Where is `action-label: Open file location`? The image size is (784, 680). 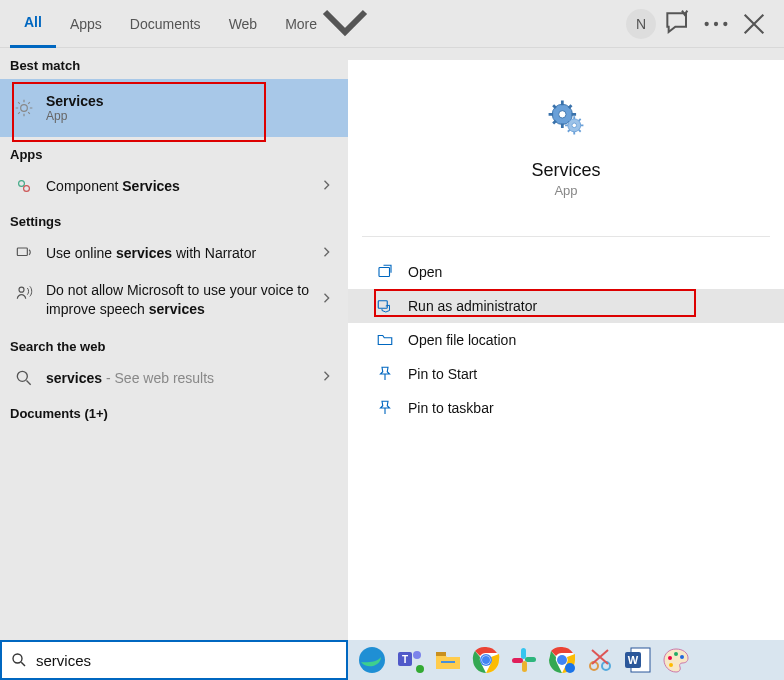 action-label: Open file location is located at coordinates (462, 340).